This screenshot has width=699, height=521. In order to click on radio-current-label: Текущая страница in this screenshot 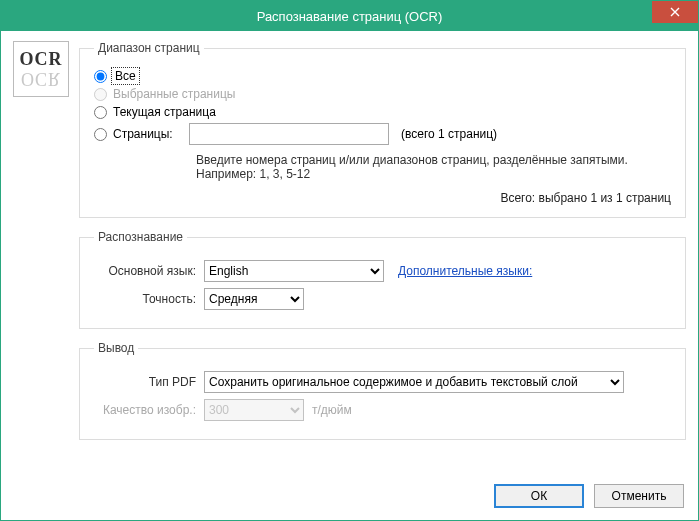, I will do `click(164, 112)`.